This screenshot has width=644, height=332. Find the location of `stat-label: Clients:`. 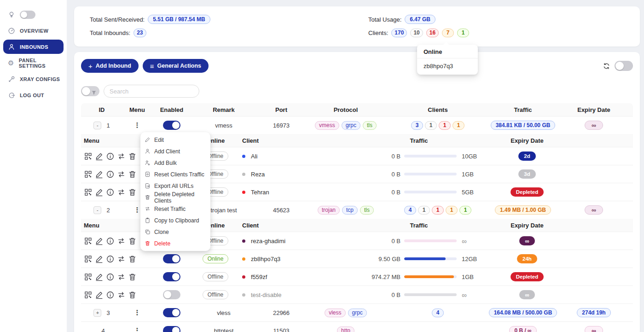

stat-label: Clients: is located at coordinates (378, 33).